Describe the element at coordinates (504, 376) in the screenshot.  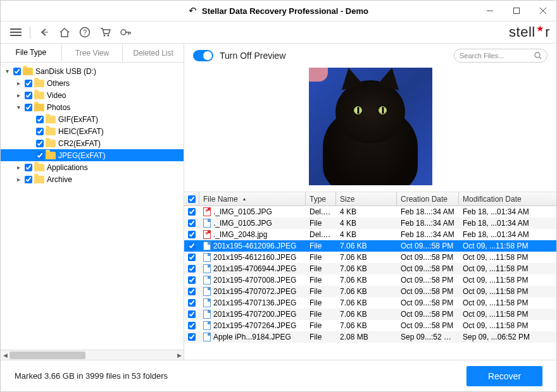
I see `recover-button: Recover` at that location.